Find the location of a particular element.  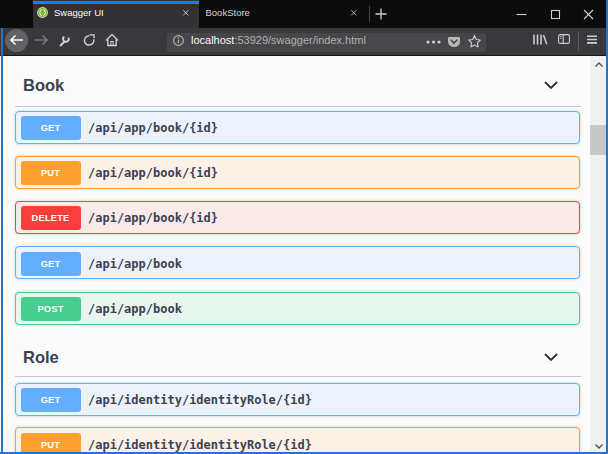

developer-tools-icon is located at coordinates (65, 40).